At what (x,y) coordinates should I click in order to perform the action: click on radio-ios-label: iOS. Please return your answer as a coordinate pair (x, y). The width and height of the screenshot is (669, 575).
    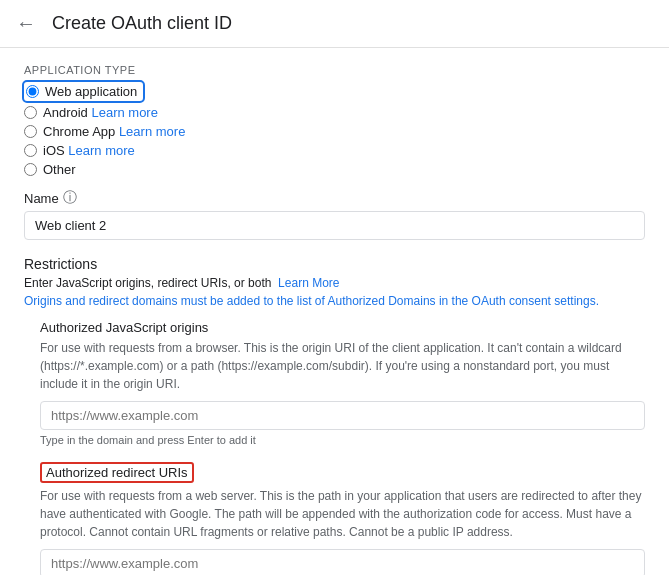
    Looking at the image, I should click on (54, 150).